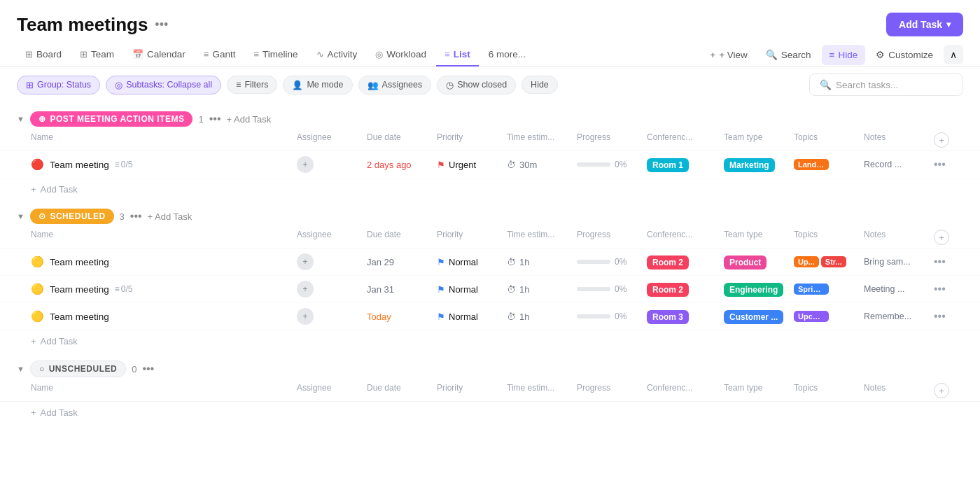 This screenshot has width=980, height=483. What do you see at coordinates (759, 164) in the screenshot?
I see `team-cell: Marketing` at bounding box center [759, 164].